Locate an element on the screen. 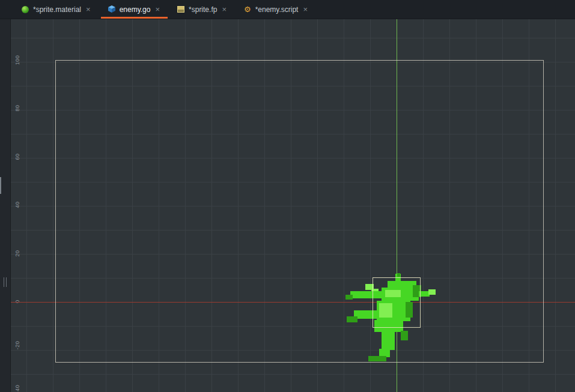 This screenshot has width=575, height=392. ruler-label: 20 is located at coordinates (17, 253).